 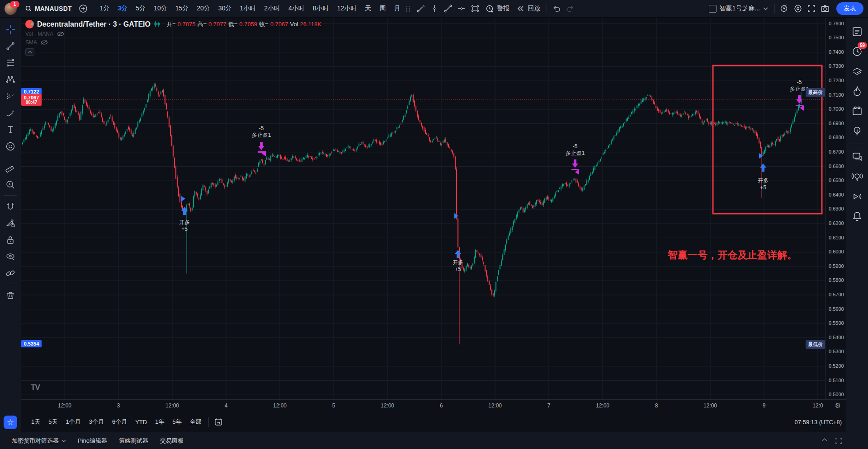 I want to click on measure-tool, so click(x=10, y=168).